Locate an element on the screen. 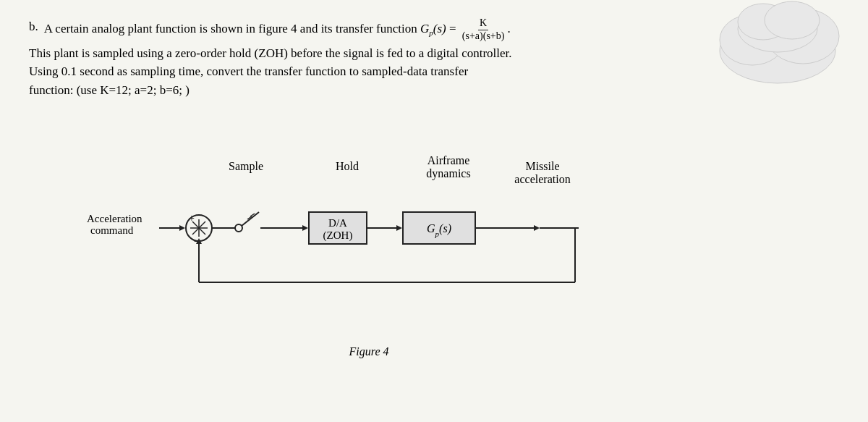  line1-text: A certain analog plant function is shown… is located at coordinates (278, 30).